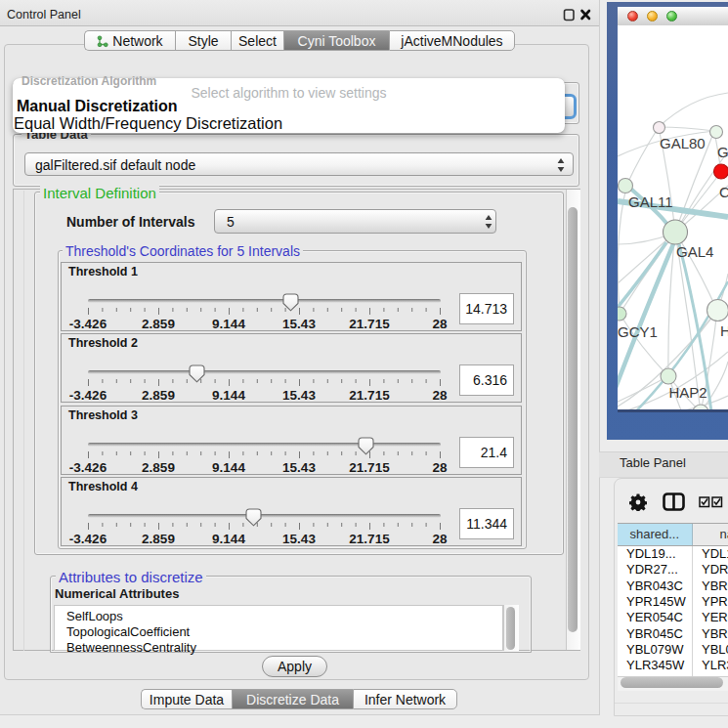  What do you see at coordinates (695, 252) in the screenshot?
I see `svg-text: GAL4` at bounding box center [695, 252].